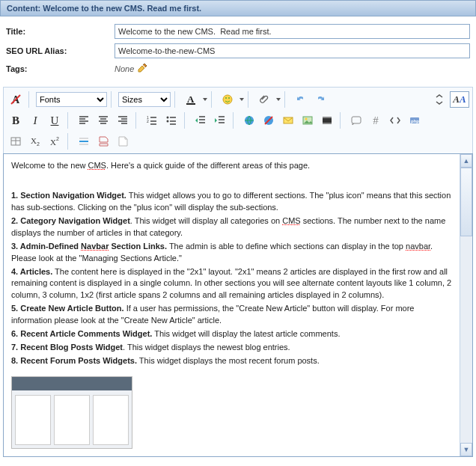  I want to click on list-item: 8. Recent Forum Posts Widgets. This widg…, so click(232, 361).